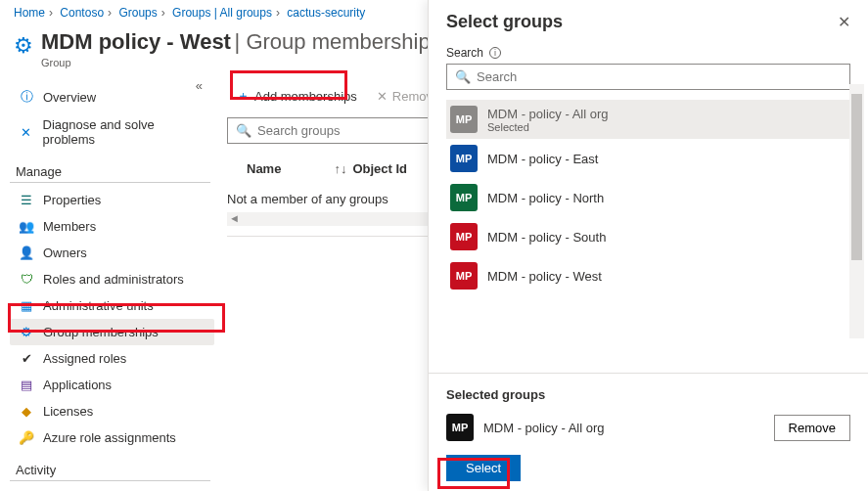 Image resolution: width=868 pixels, height=491 pixels. Describe the element at coordinates (812, 428) in the screenshot. I see `remove-button: Remove` at that location.